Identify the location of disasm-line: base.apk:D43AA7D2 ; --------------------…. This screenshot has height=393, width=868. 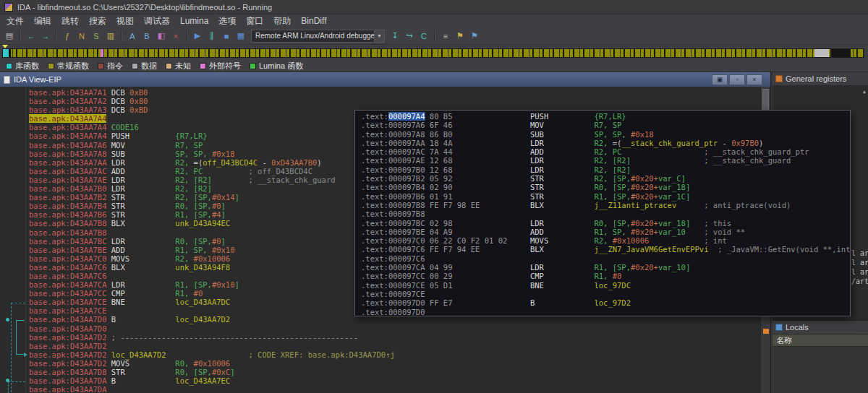
(395, 337).